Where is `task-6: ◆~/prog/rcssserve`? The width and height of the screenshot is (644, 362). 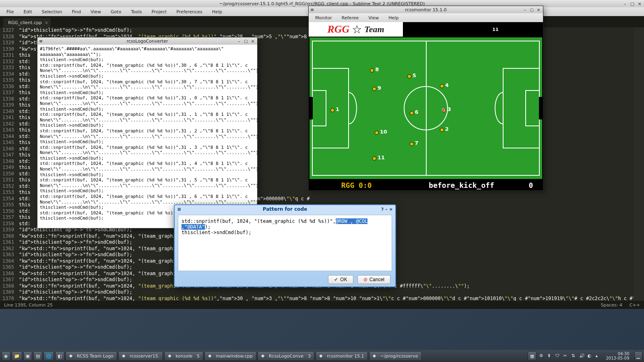
task-6: ◆~/prog/rcssserve is located at coordinates (395, 356).